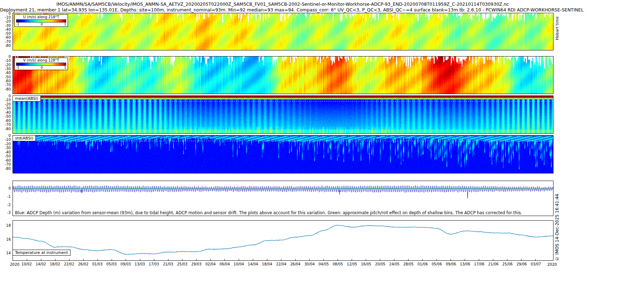  I want to click on y-tick-label: 14, so click(6, 253).